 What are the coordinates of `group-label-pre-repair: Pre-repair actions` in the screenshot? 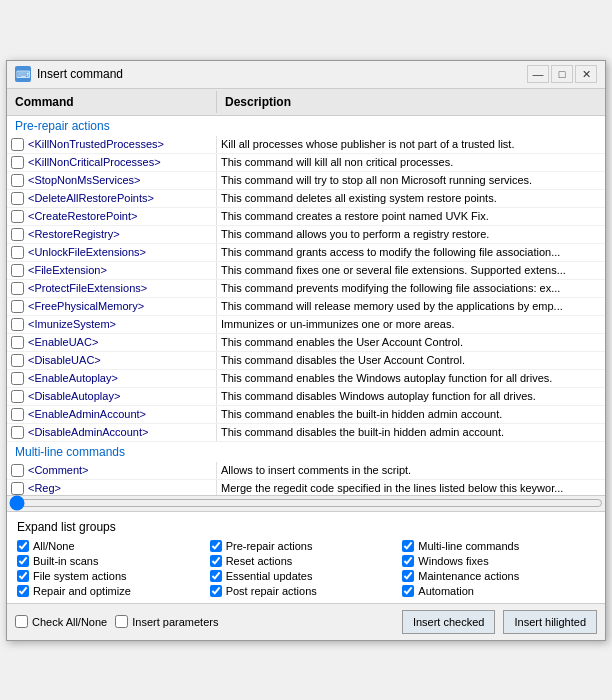 It's located at (270, 546).